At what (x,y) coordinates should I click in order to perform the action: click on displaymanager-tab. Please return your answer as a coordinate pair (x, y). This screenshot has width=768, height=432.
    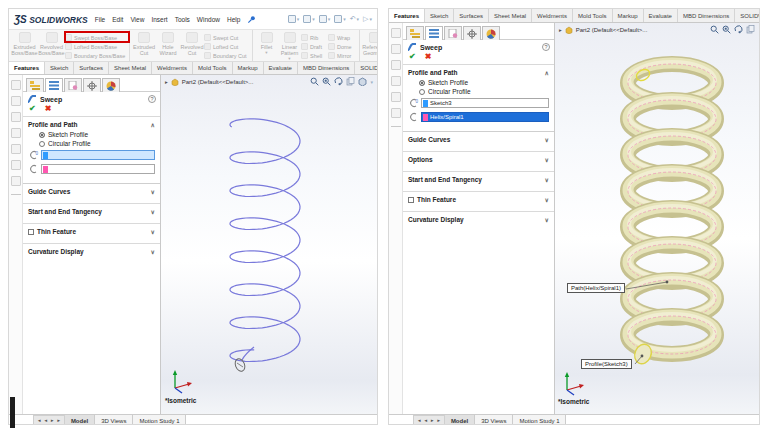
    Looking at the image, I should click on (111, 85).